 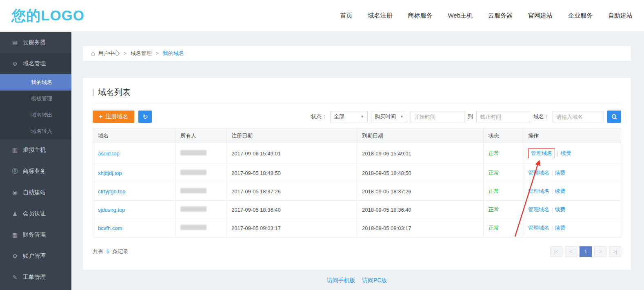 What do you see at coordinates (112, 210) in the screenshot?
I see `domain-link: sjdusng.top` at bounding box center [112, 210].